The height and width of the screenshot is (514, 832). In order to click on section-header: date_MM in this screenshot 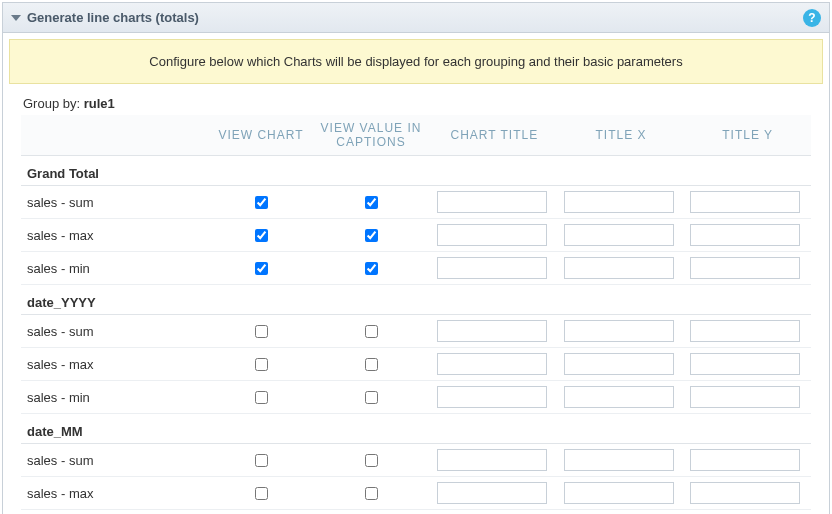, I will do `click(416, 429)`.